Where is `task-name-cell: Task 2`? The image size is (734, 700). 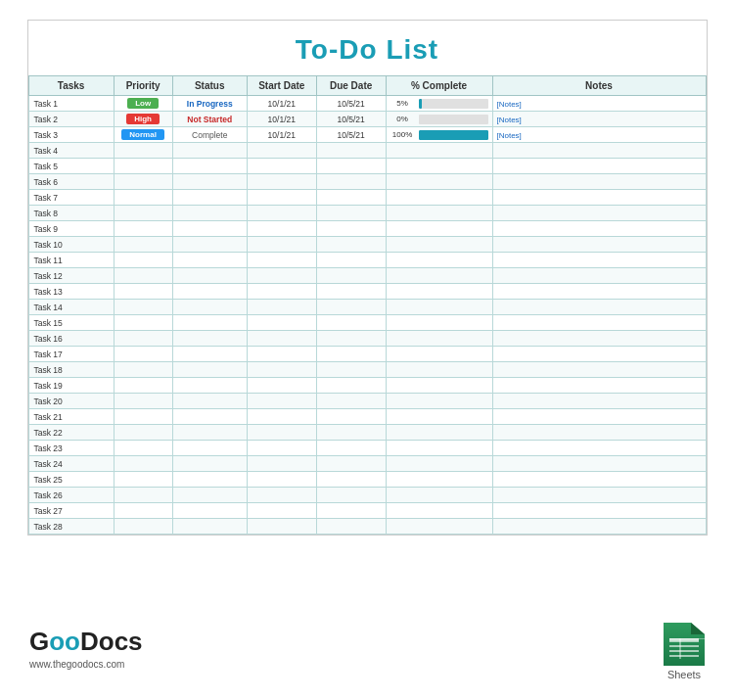
task-name-cell: Task 2 is located at coordinates (70, 119).